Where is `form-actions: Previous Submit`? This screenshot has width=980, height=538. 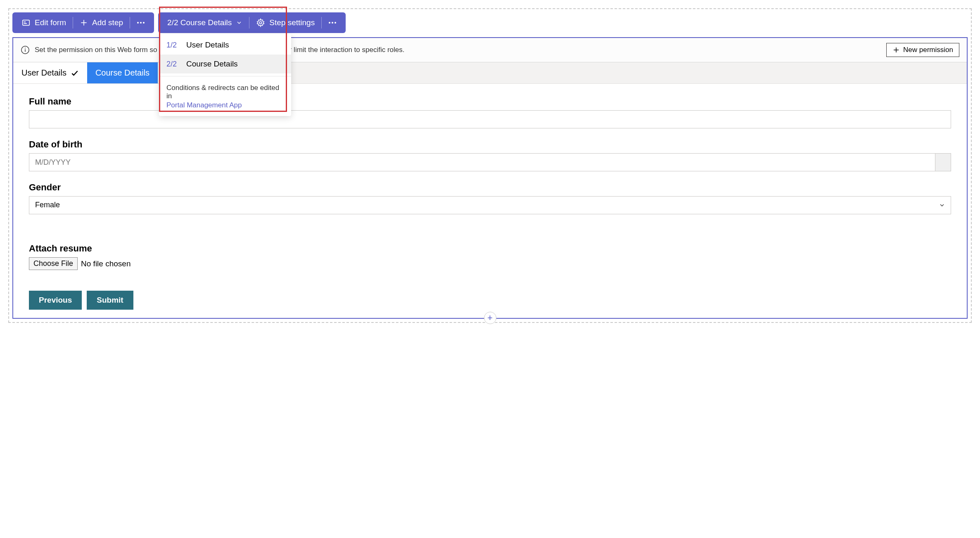 form-actions: Previous Submit is located at coordinates (490, 300).